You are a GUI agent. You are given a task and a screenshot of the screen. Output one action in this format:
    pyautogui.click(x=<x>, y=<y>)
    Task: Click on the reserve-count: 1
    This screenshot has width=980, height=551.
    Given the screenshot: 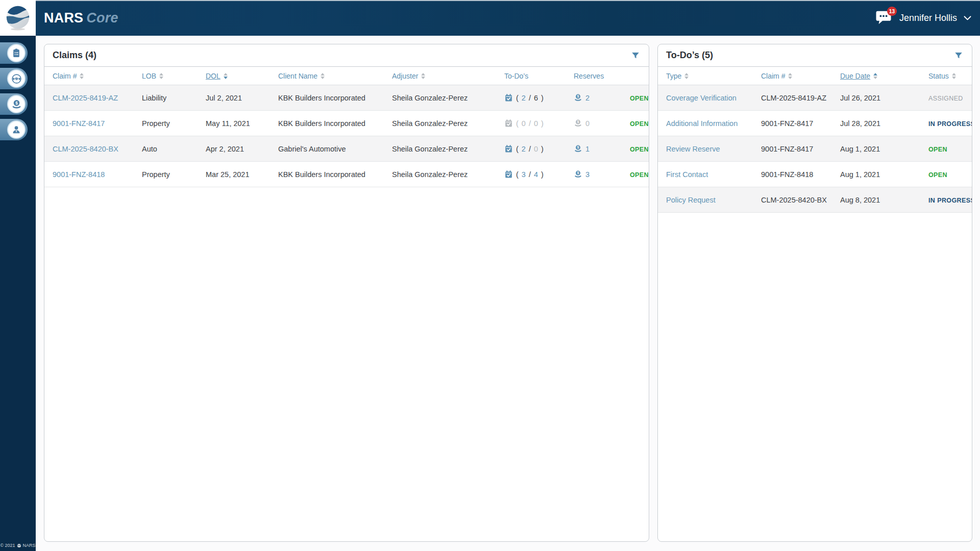 What is the action you would take?
    pyautogui.click(x=587, y=149)
    